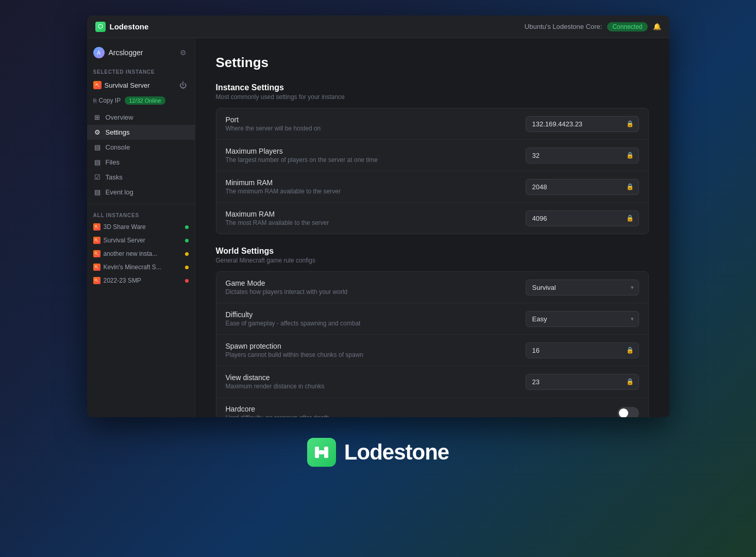 This screenshot has height=557, width=756. I want to click on instance-list-name: 2022-23 SMP, so click(123, 281).